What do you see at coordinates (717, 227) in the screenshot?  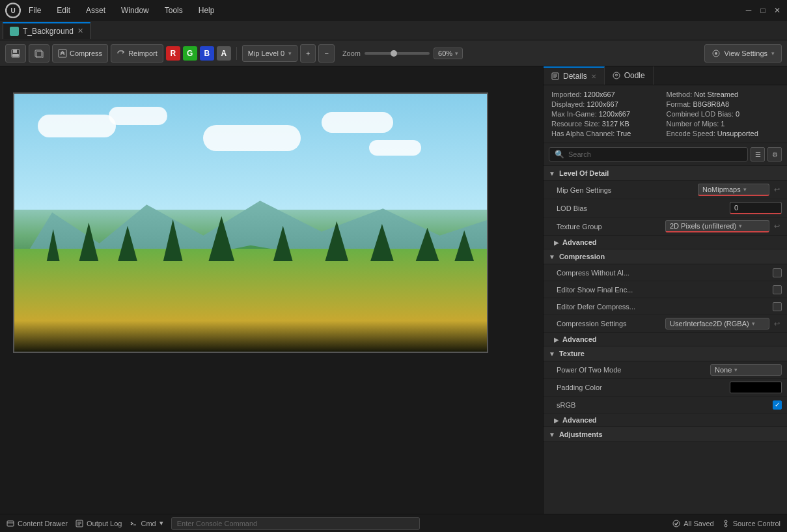 I see `texture-group-dropdown: 2D Pixels (unfiltered) ▾` at bounding box center [717, 227].